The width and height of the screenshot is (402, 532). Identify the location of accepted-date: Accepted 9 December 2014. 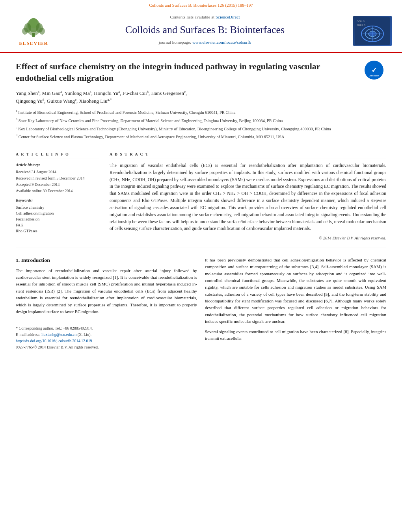
(57, 185).